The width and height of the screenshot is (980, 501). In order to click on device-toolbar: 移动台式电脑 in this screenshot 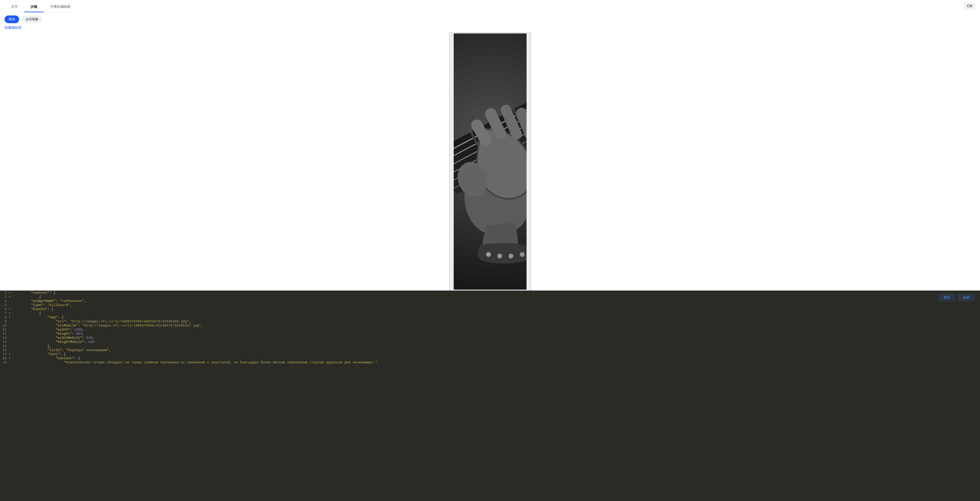, I will do `click(490, 19)`.